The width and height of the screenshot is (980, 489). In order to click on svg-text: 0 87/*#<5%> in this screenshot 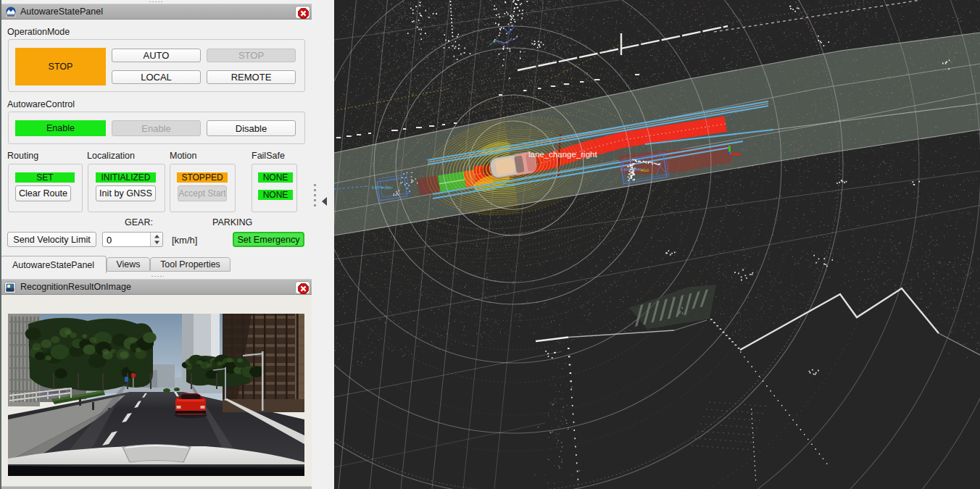, I will do `click(383, 188)`.